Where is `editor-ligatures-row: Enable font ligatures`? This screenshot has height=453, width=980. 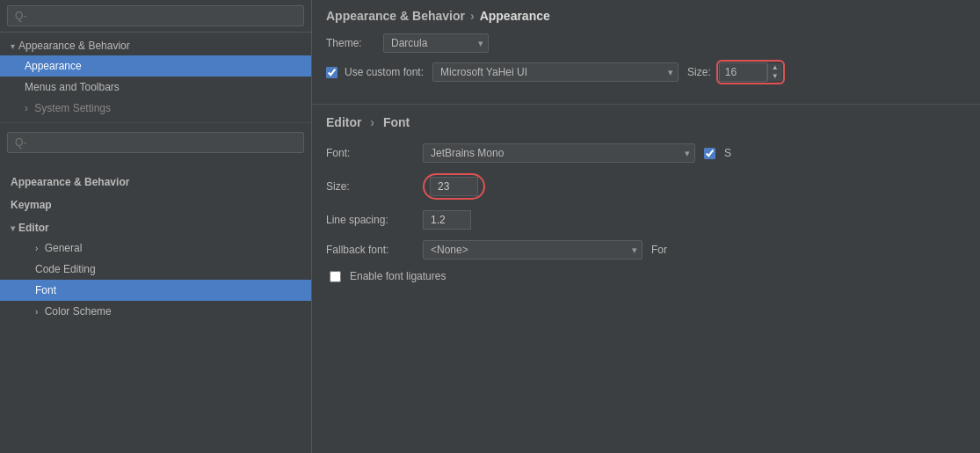 editor-ligatures-row: Enable font ligatures is located at coordinates (646, 276).